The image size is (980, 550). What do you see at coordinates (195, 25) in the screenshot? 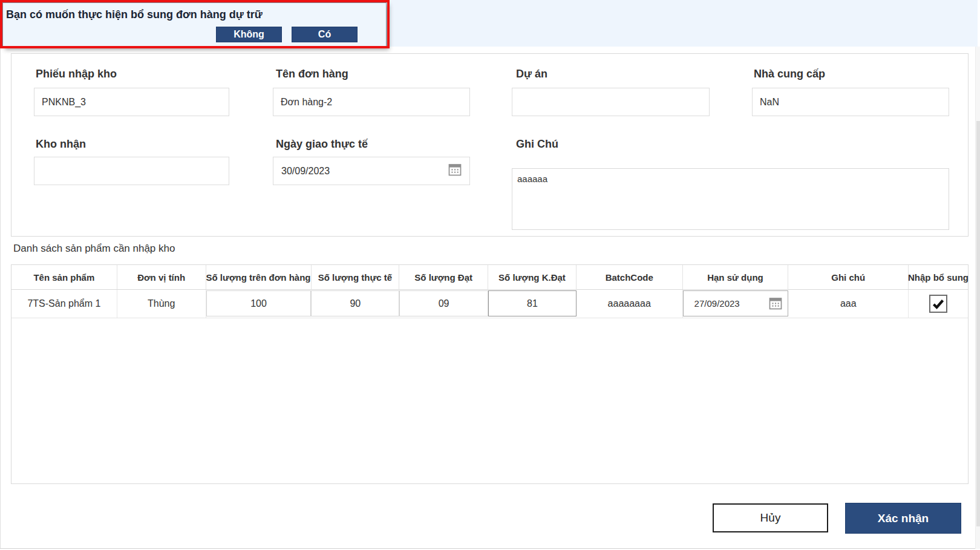
I see `confirm-toast: Bạn có muốn thực hiện bổ sung đơn hàng d…` at bounding box center [195, 25].